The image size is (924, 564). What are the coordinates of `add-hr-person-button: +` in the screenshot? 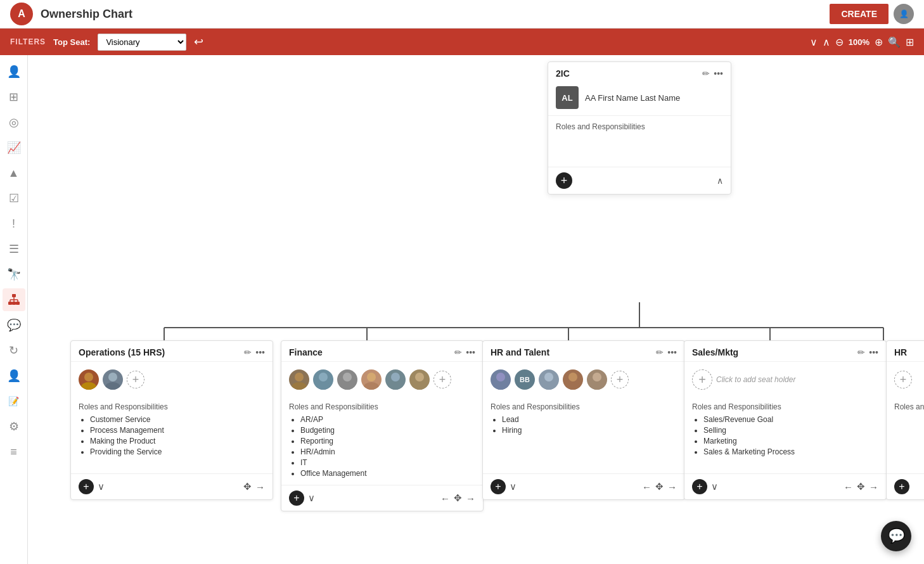 It's located at (903, 380).